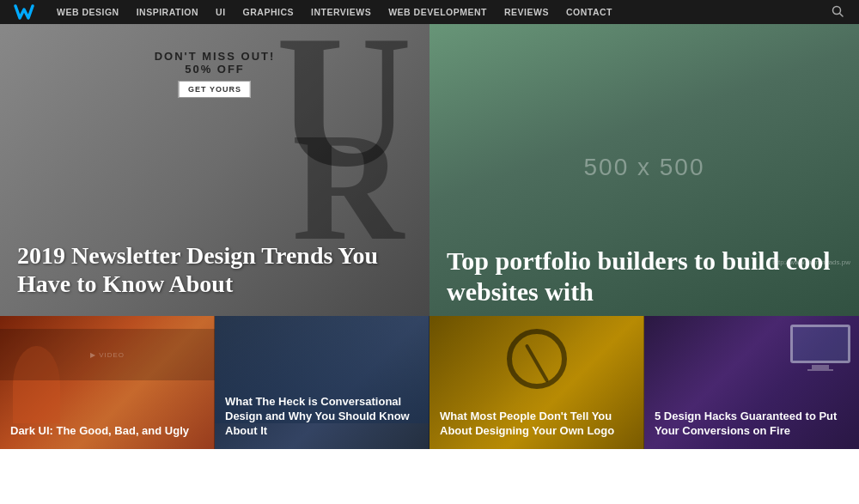 This screenshot has height=504, width=859. What do you see at coordinates (527, 12) in the screenshot?
I see `nav-item-reviews: REVIEWS` at bounding box center [527, 12].